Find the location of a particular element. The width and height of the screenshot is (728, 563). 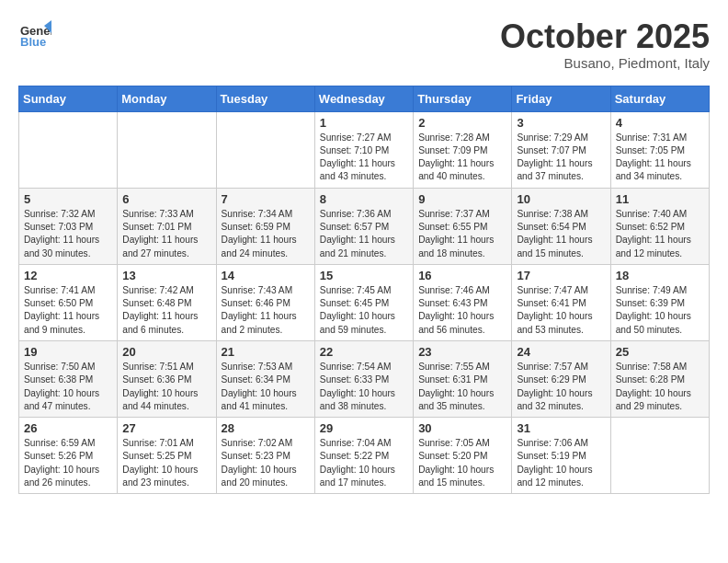

calendar-cell: 21Sunrise: 7:53 AMSunset: 6:34 PMDayligh… is located at coordinates (265, 379).